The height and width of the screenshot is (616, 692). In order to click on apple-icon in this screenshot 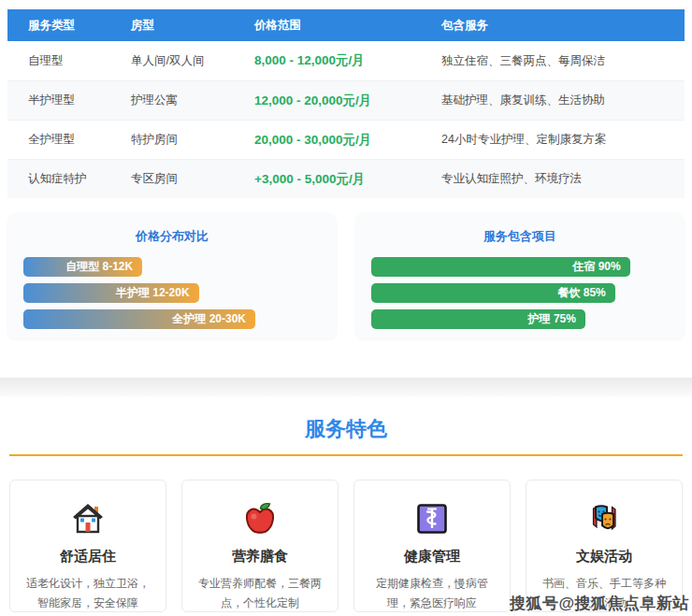, I will do `click(260, 519)`.